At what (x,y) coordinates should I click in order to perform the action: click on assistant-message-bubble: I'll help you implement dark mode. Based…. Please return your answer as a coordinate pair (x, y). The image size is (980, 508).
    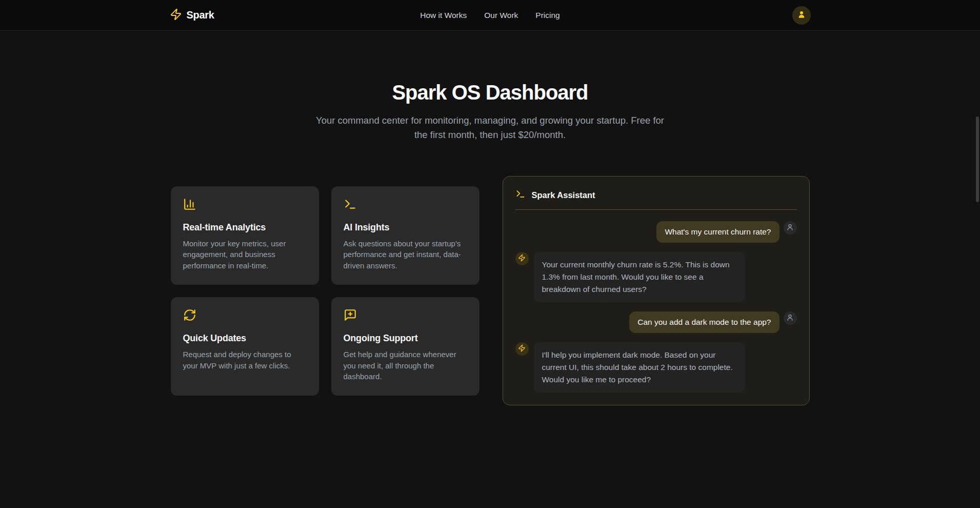
    Looking at the image, I should click on (639, 367).